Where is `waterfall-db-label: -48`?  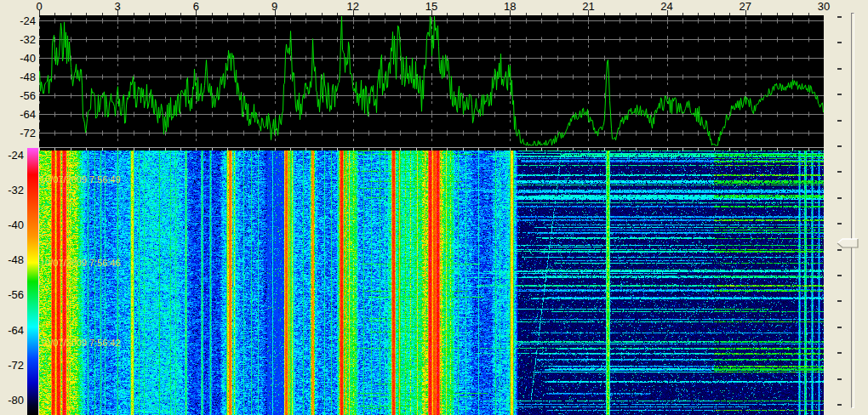 waterfall-db-label: -48 is located at coordinates (12, 260).